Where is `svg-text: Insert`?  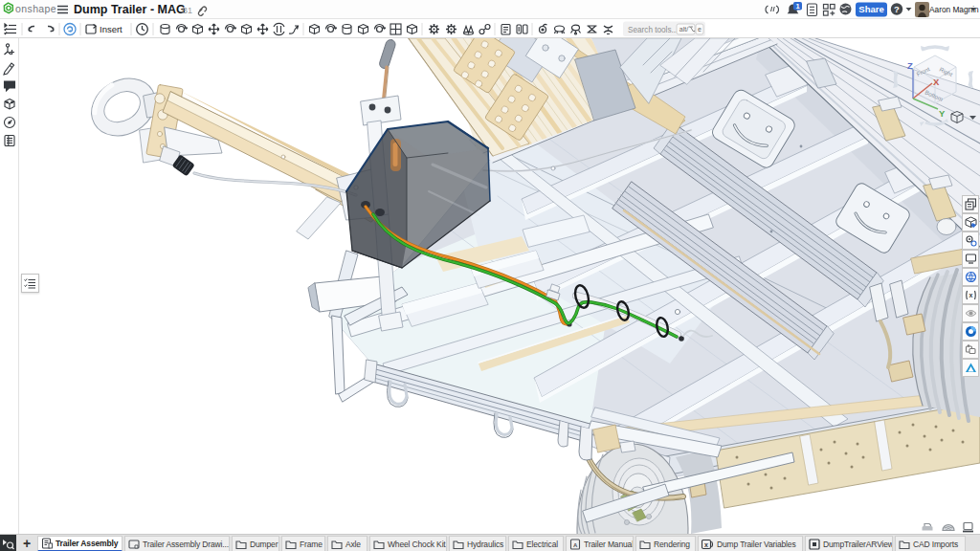 svg-text: Insert is located at coordinates (111, 29).